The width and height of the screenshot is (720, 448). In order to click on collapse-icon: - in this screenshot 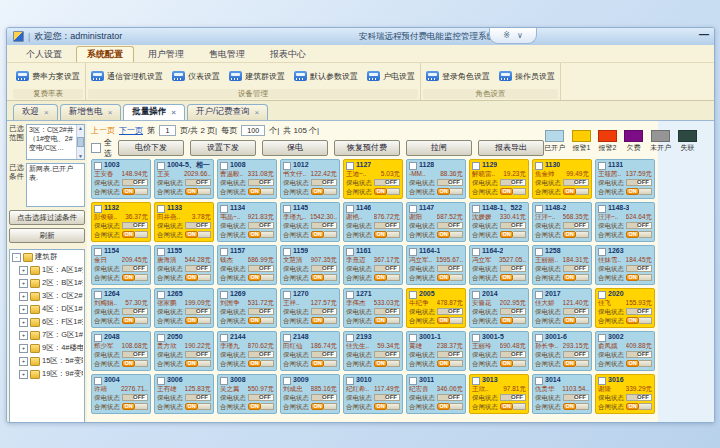, I will do `click(16, 258)`.